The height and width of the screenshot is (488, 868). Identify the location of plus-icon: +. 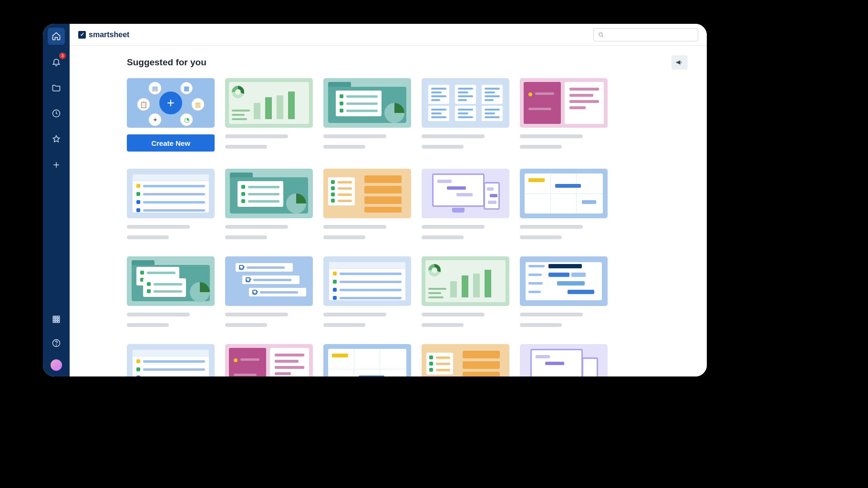
(171, 103).